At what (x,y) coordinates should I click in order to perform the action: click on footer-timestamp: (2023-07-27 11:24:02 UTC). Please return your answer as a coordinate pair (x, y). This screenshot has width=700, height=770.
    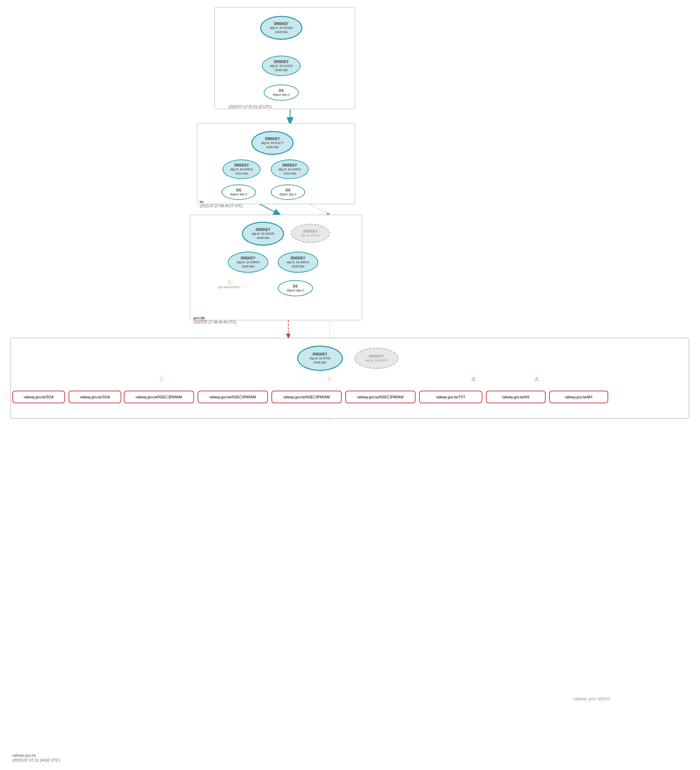
    Looking at the image, I should click on (36, 760).